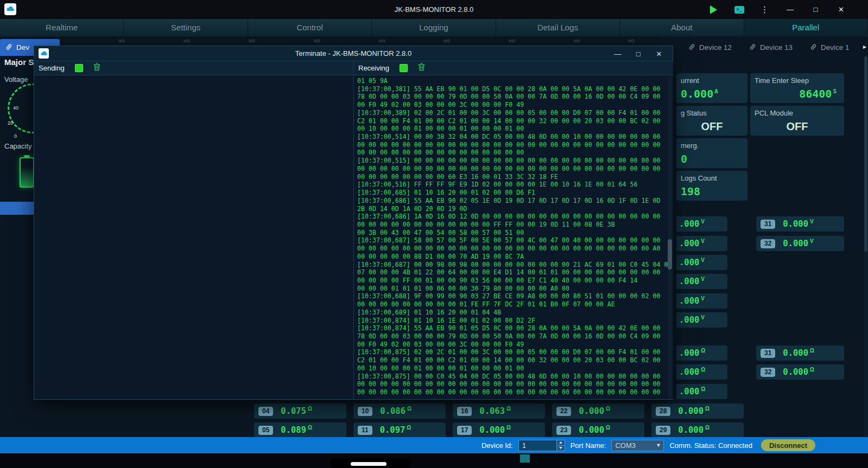  What do you see at coordinates (865, 47) in the screenshot?
I see `tab-scroll-right-icon: ▸` at bounding box center [865, 47].